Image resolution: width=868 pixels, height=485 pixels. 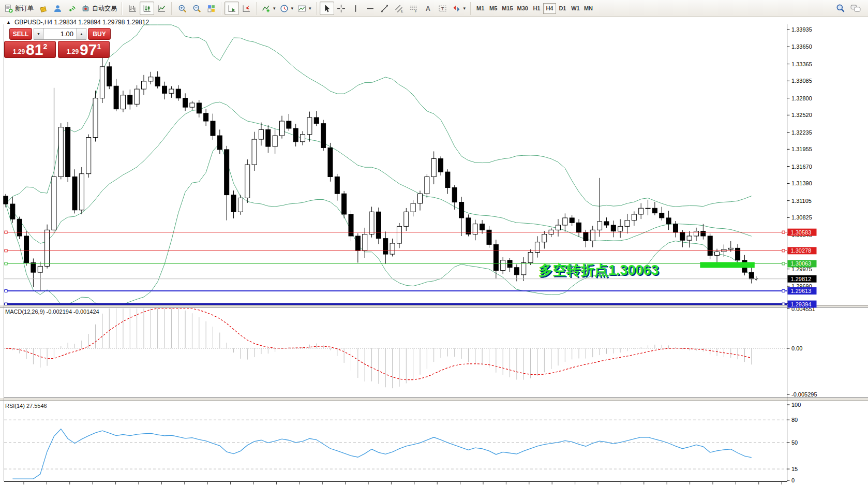 I want to click on search-icon, so click(x=841, y=8).